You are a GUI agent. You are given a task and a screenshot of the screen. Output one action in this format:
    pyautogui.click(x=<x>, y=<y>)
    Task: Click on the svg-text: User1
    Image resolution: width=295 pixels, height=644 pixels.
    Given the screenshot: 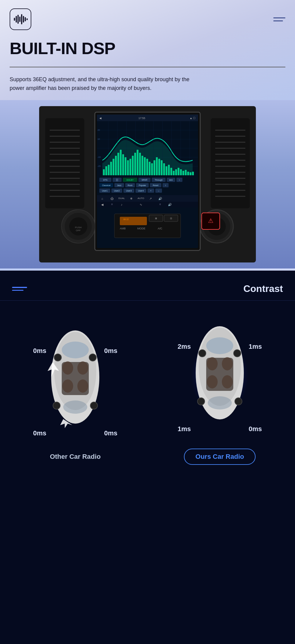 What is the action you would take?
    pyautogui.click(x=105, y=191)
    